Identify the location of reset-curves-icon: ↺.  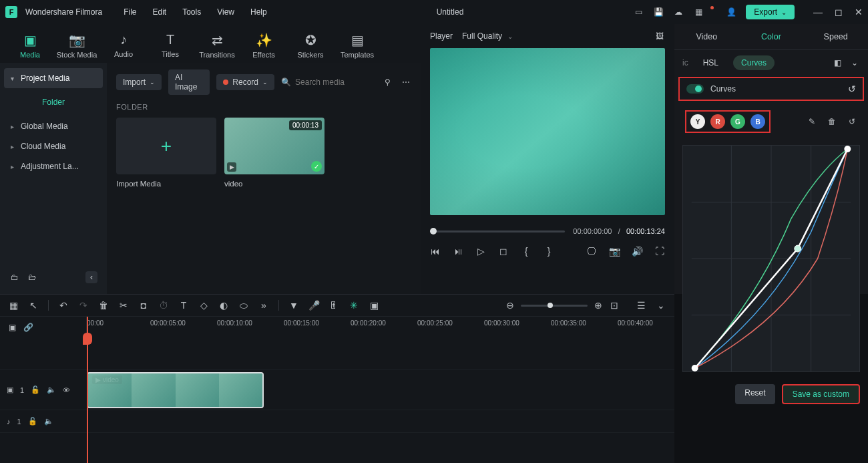
(852, 89).